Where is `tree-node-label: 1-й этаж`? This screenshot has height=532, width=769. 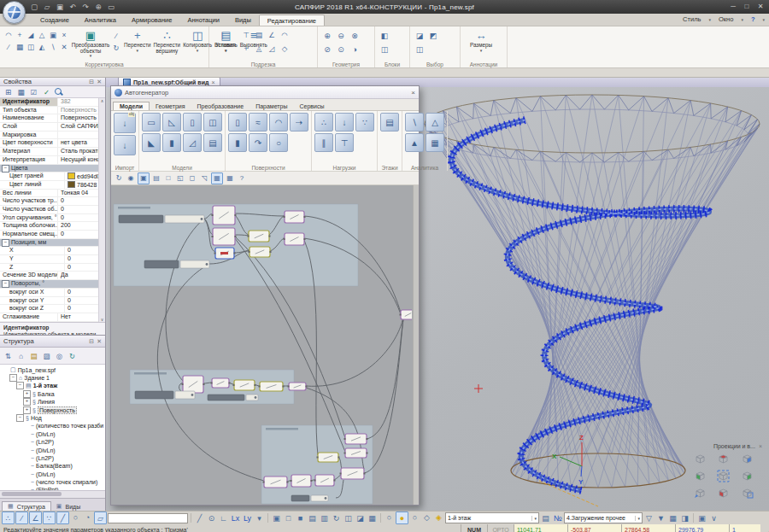 tree-node-label: 1-й этаж is located at coordinates (46, 386).